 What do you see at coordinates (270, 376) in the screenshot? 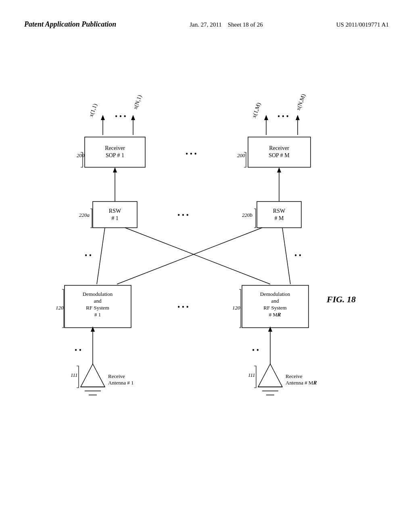
I see `antennaM-symbol` at bounding box center [270, 376].